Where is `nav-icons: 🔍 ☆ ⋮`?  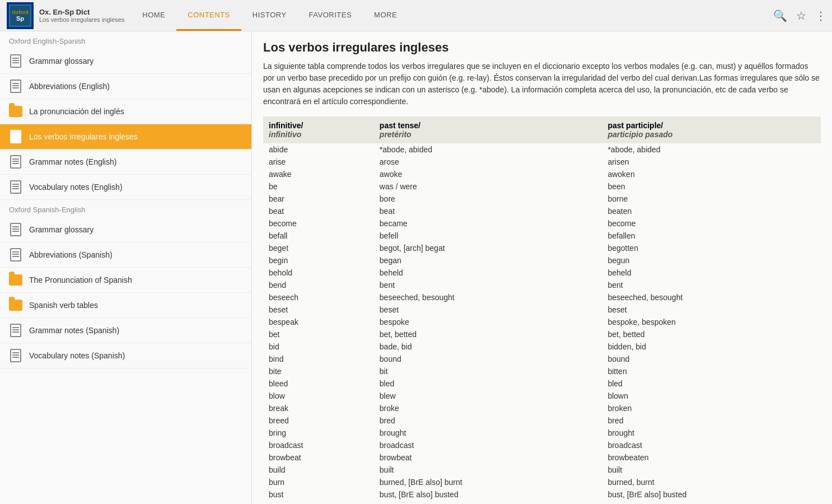 nav-icons: 🔍 ☆ ⋮ is located at coordinates (800, 16).